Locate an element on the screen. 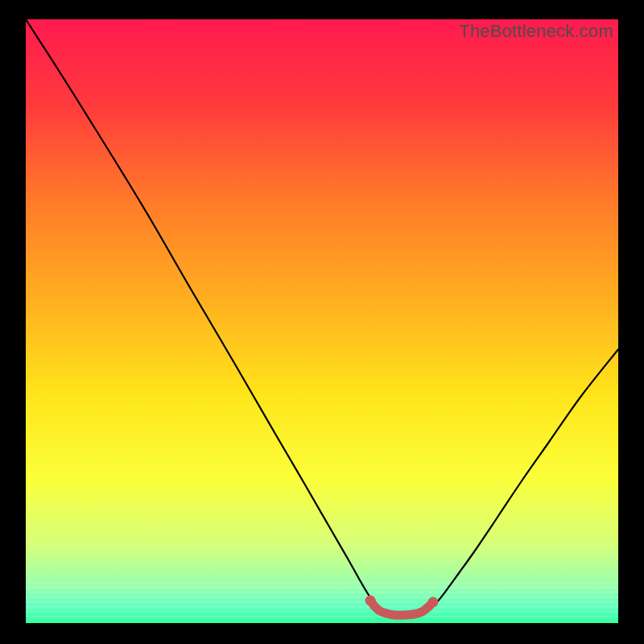 This screenshot has width=644, height=644. optimal-marker-end is located at coordinates (433, 602).